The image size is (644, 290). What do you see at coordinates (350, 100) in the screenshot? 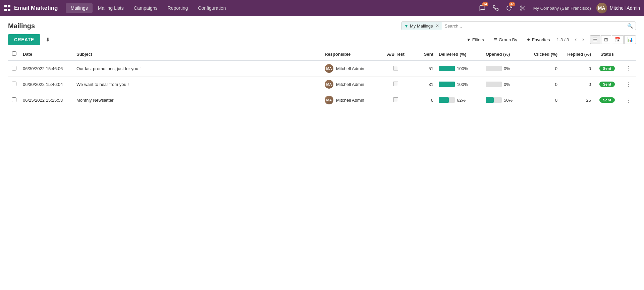
I see `responsible-name-3: Mitchell Admin` at bounding box center [350, 100].